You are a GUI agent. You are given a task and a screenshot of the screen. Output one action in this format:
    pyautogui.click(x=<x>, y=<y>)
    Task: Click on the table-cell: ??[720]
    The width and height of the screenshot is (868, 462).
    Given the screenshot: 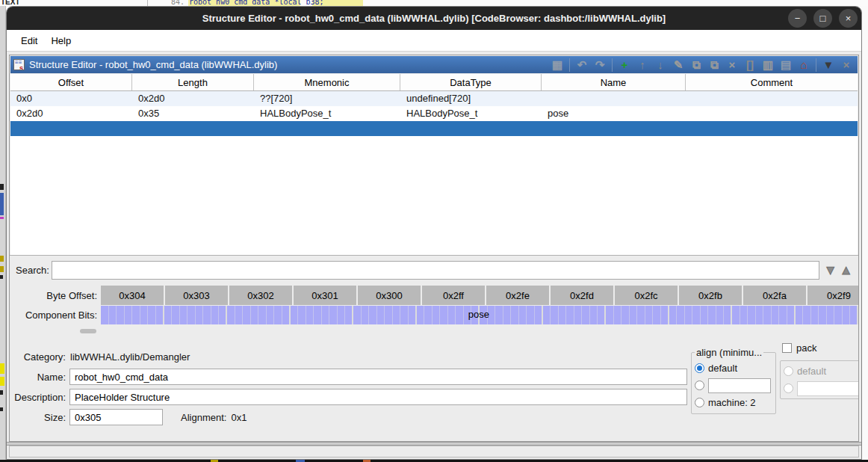 What is the action you would take?
    pyautogui.click(x=327, y=99)
    